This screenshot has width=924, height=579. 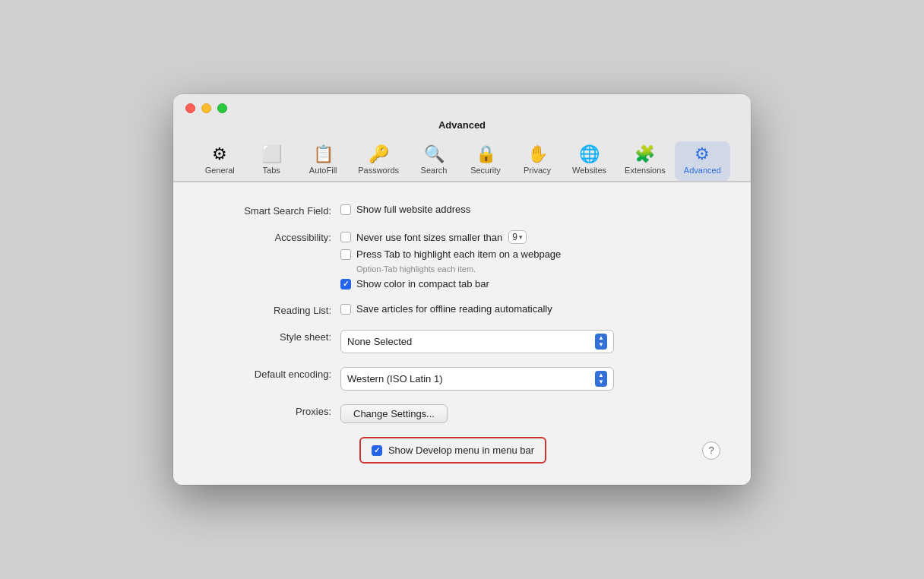 What do you see at coordinates (434, 161) in the screenshot?
I see `tab-search: 🔍 Search` at bounding box center [434, 161].